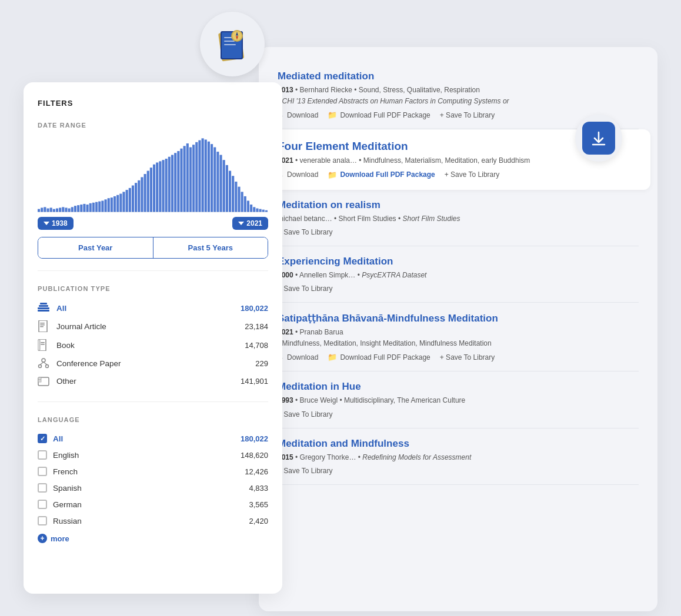 The height and width of the screenshot is (616, 681). I want to click on save-library-btn-2: + Save To Library, so click(472, 175).